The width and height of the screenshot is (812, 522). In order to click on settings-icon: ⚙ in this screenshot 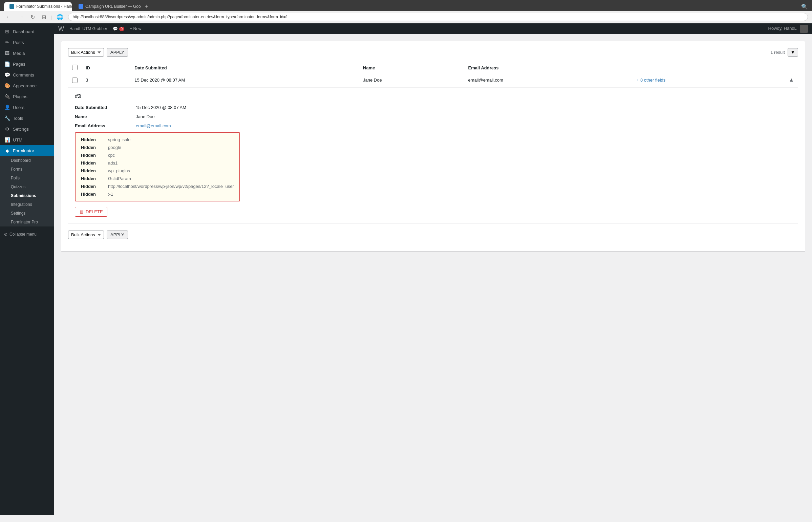, I will do `click(7, 129)`.